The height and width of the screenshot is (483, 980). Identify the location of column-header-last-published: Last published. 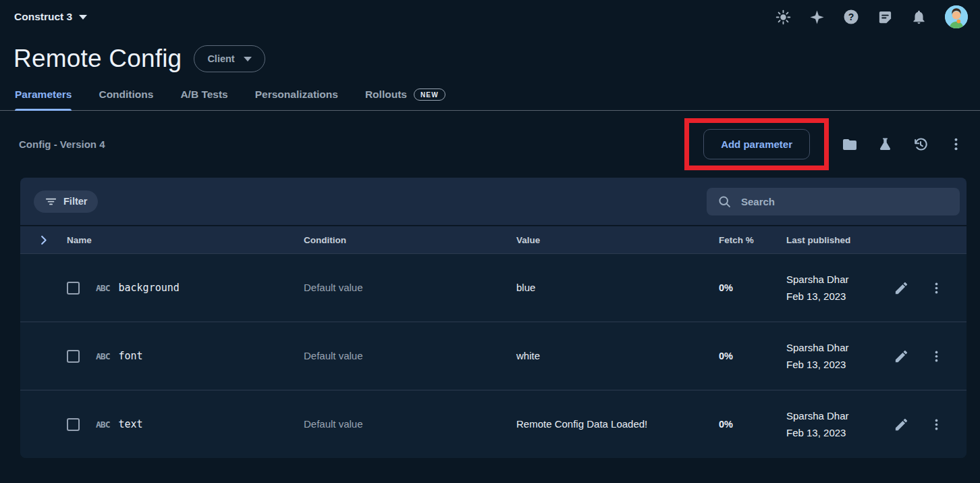
(818, 240).